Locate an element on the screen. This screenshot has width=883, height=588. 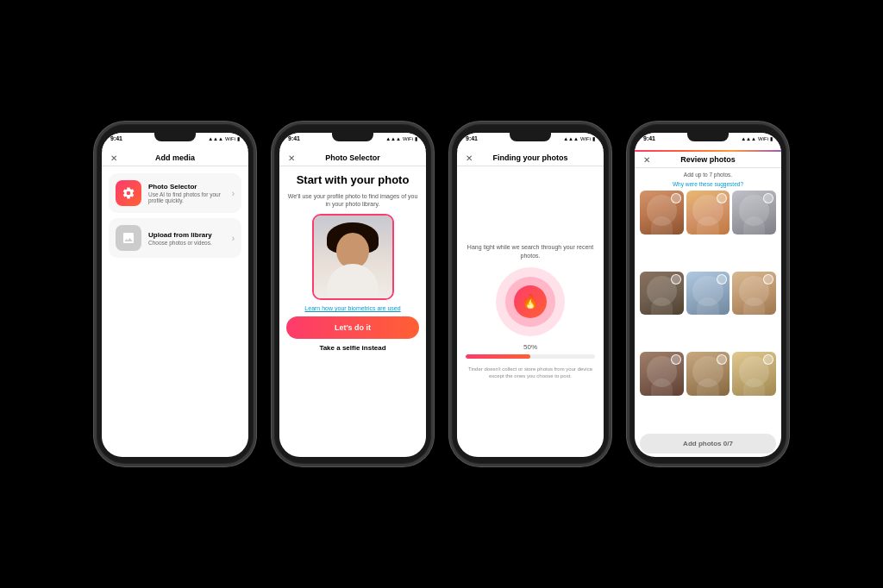
upload-library-icon-wrap is located at coordinates (128, 238).